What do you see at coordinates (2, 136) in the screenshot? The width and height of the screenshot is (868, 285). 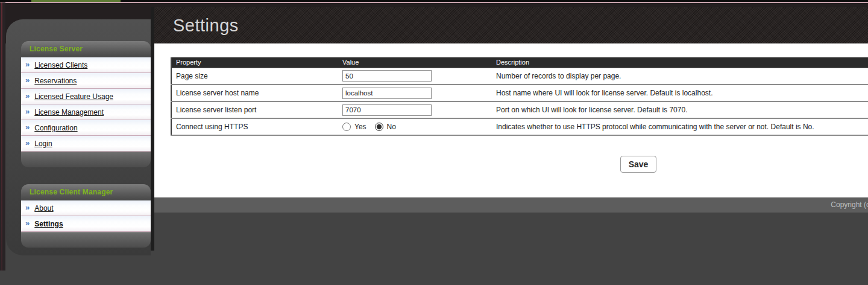 I see `left-edge-accent` at bounding box center [2, 136].